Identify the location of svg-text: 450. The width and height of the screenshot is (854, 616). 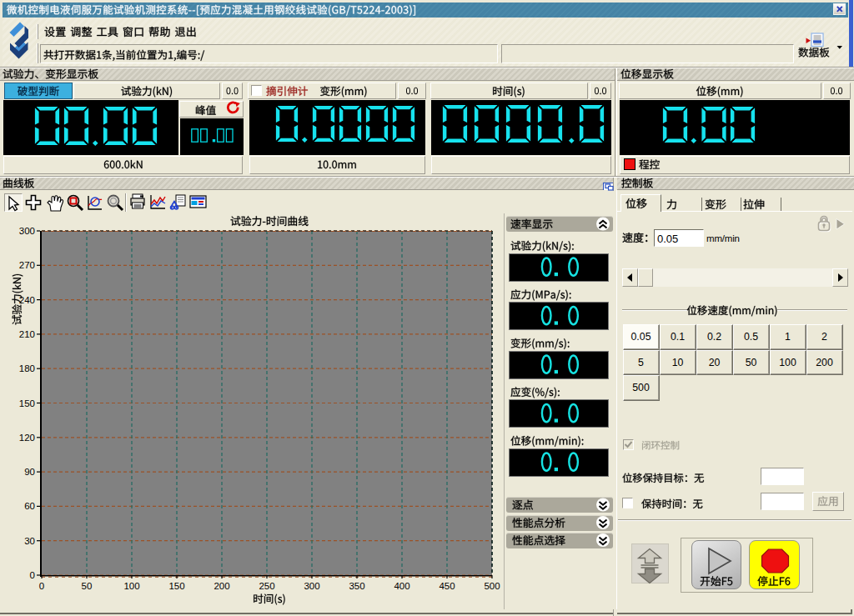
(447, 586).